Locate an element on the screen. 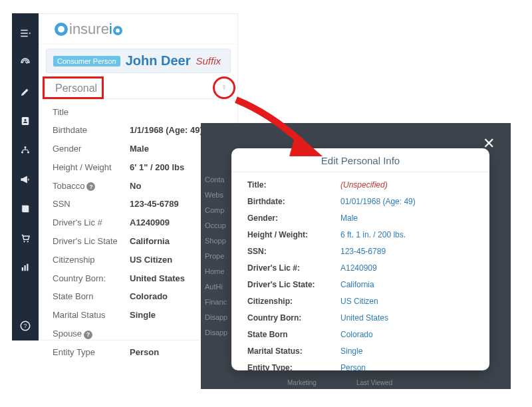 Image resolution: width=532 pixels, height=407 pixels. edit-icon is located at coordinates (25, 92).